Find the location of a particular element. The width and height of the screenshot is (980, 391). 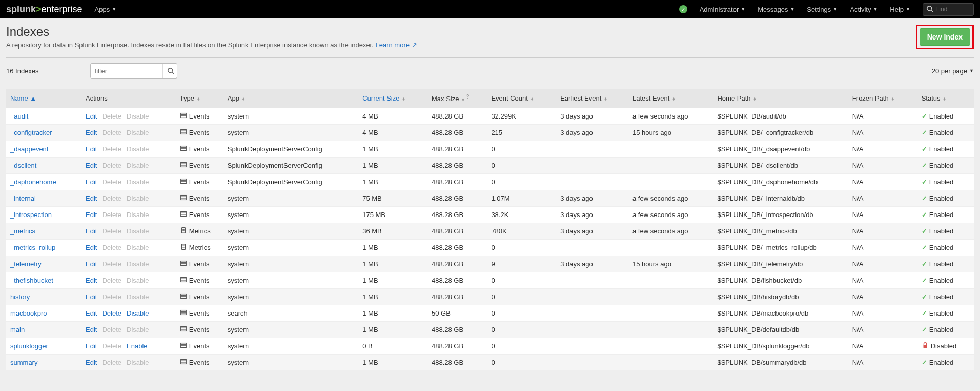

index-name-link: _metrics is located at coordinates (23, 231).